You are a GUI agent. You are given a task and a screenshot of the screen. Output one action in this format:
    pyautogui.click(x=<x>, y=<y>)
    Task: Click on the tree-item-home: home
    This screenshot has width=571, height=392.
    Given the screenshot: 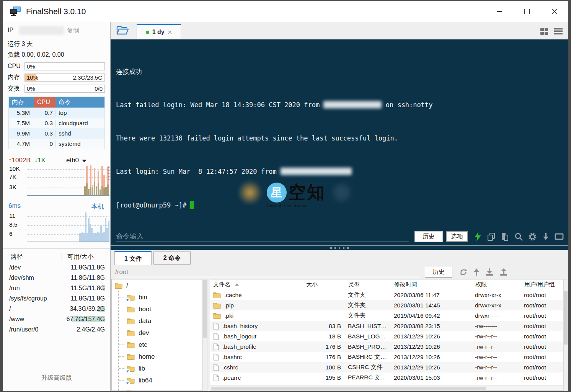 What is the action you would take?
    pyautogui.click(x=157, y=357)
    